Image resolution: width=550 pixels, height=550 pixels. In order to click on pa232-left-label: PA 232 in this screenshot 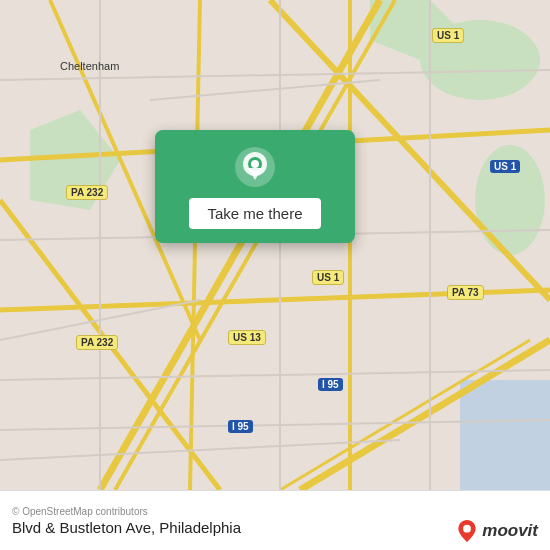, I will do `click(87, 192)`.